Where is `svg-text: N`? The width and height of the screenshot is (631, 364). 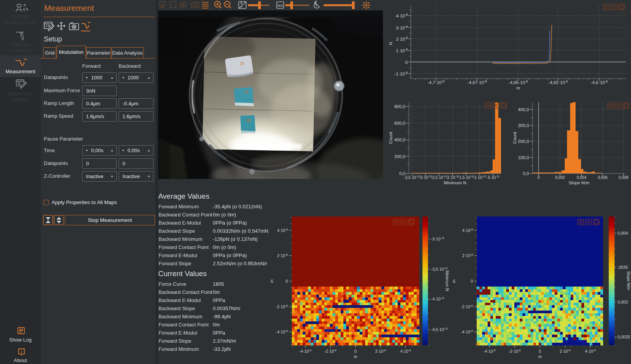
svg-text: N is located at coordinates (391, 43).